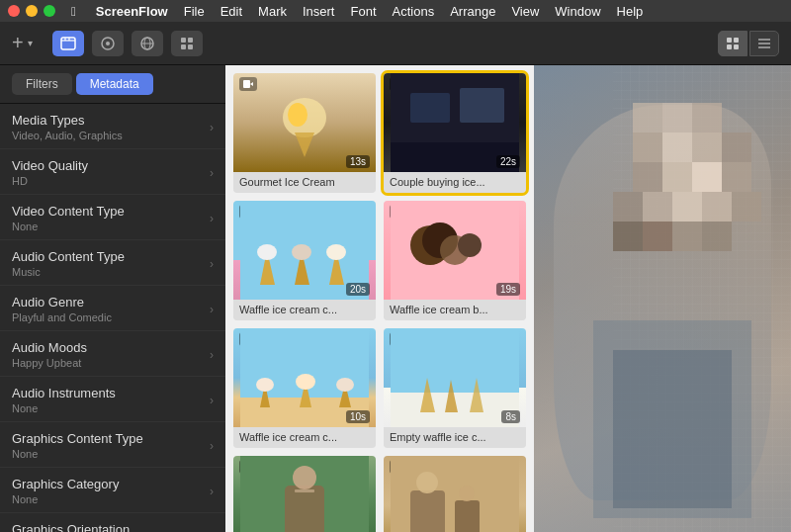 The width and height of the screenshot is (791, 532). I want to click on audio-instruments-label: Audio Instruments, so click(111, 394).